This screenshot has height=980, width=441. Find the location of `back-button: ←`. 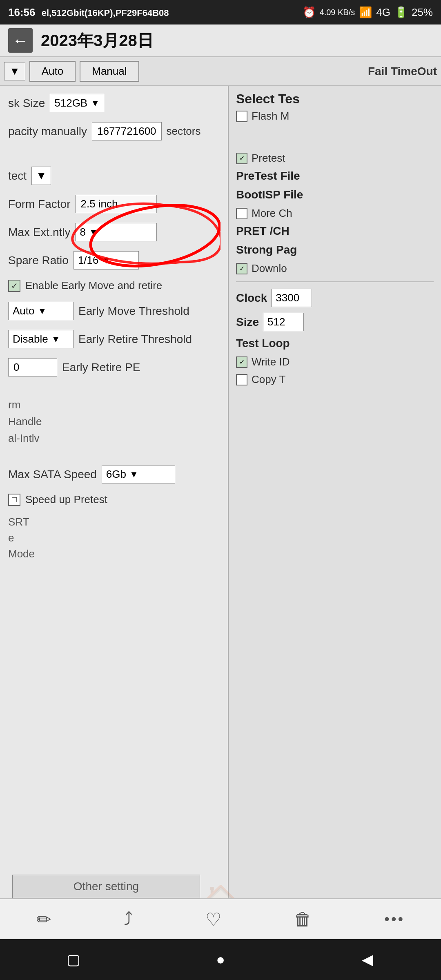

back-button: ← is located at coordinates (20, 40).